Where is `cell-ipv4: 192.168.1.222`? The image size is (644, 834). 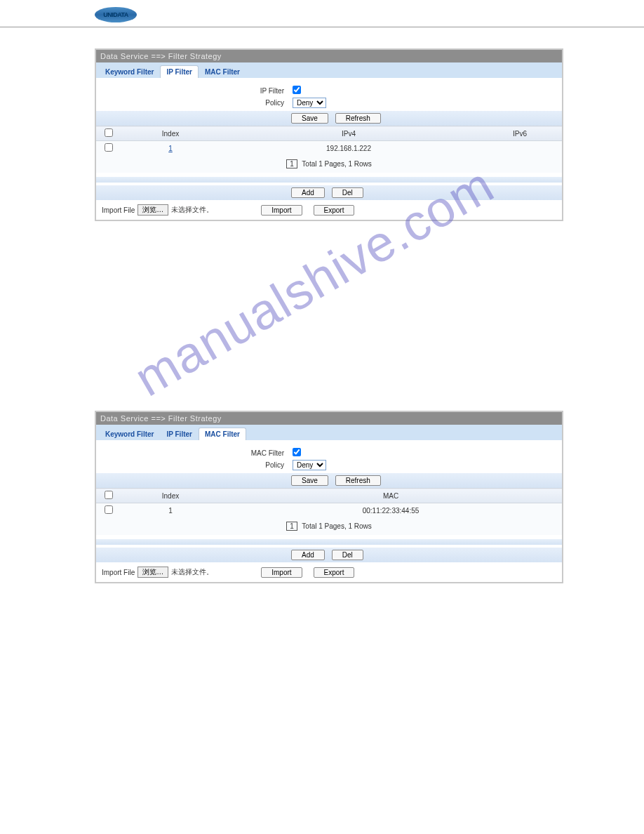 cell-ipv4: 192.168.1.222 is located at coordinates (349, 149).